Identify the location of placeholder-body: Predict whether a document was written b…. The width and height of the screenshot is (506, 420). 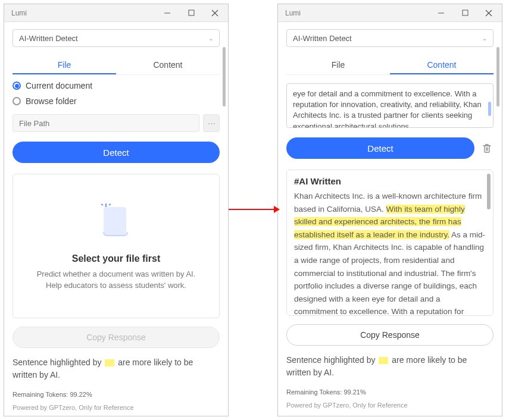
(116, 280).